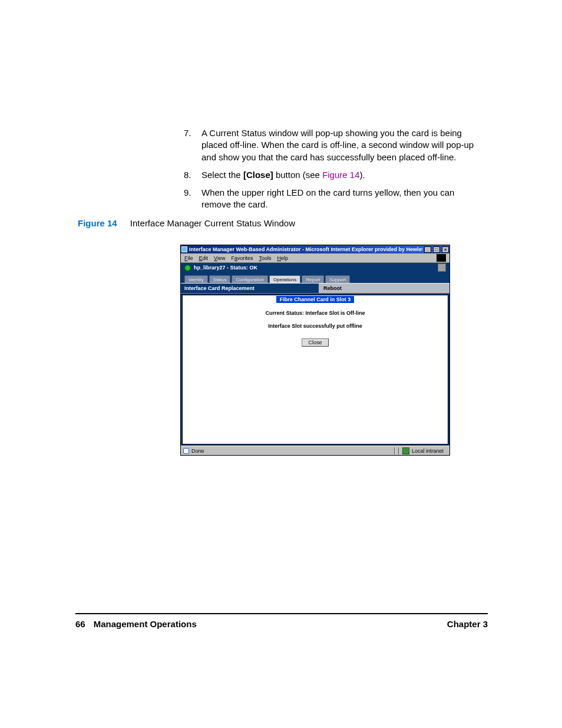 The width and height of the screenshot is (562, 728). Describe the element at coordinates (313, 279) in the screenshot. I see `tab-report: Report` at that location.